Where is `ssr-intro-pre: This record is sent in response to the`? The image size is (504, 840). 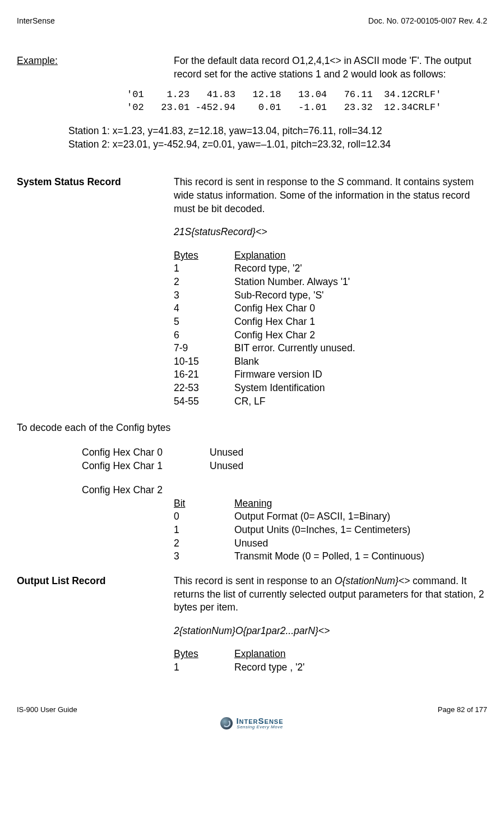
ssr-intro-pre: This record is sent in response to the is located at coordinates (256, 182).